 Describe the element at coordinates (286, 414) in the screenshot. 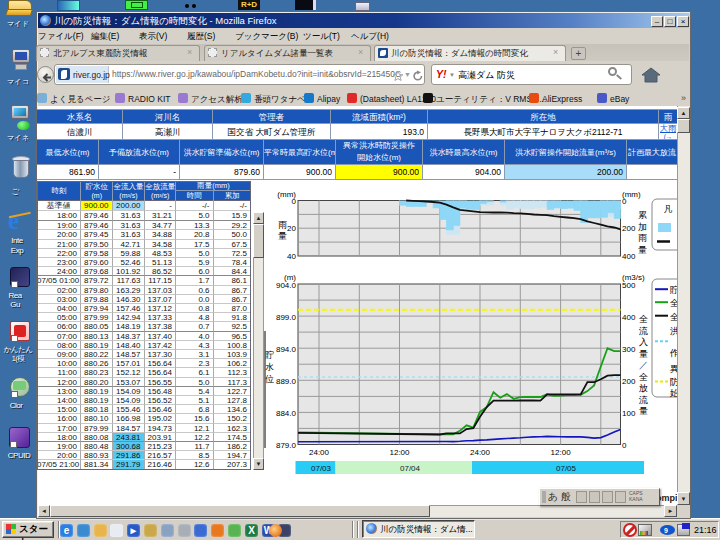

I see `svg-text: 884.0` at that location.